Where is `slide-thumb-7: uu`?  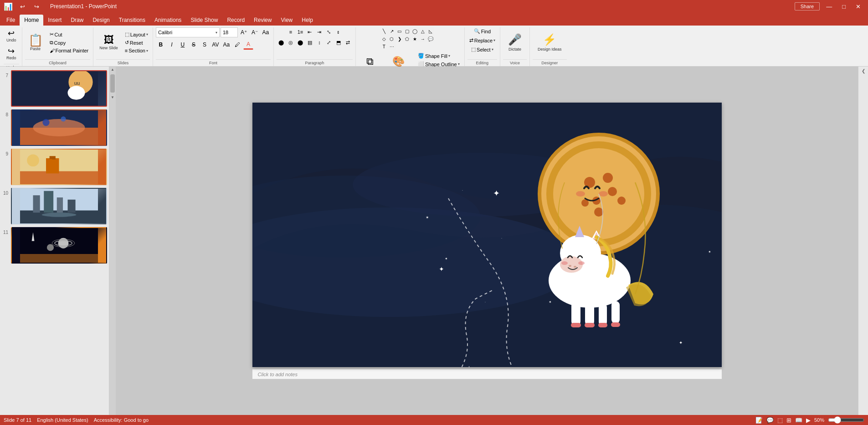
slide-thumb-7: uu is located at coordinates (59, 88).